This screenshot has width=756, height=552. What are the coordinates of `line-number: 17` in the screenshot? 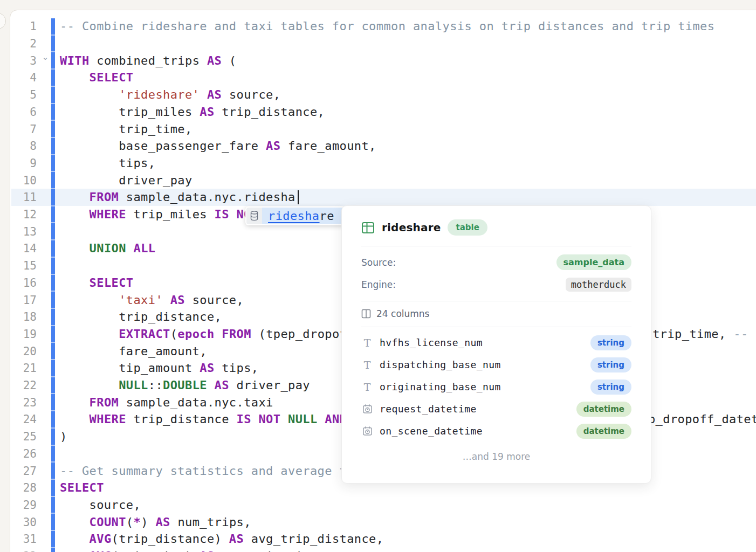 It's located at (24, 300).